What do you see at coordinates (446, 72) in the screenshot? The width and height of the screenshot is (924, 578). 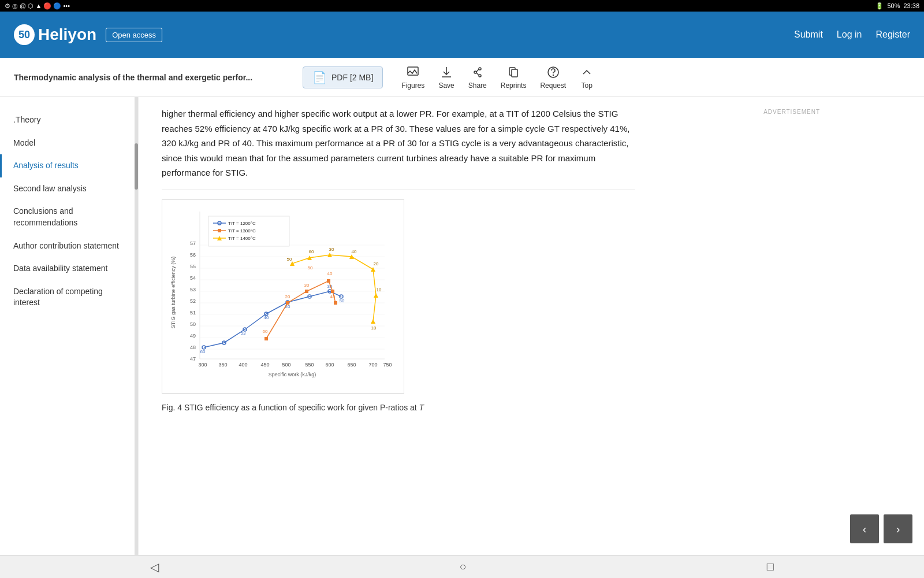 I see `save-icon` at bounding box center [446, 72].